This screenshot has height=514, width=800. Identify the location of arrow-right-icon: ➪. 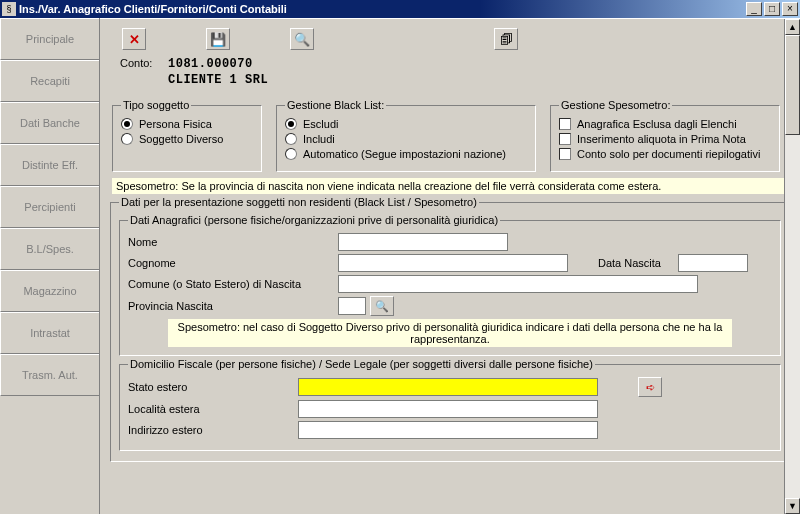
(650, 388).